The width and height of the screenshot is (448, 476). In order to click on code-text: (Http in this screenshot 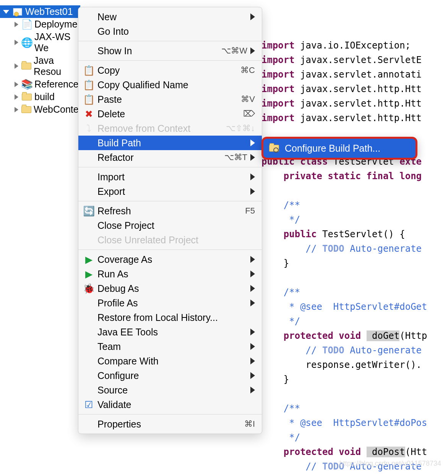, I will do `click(413, 336)`.